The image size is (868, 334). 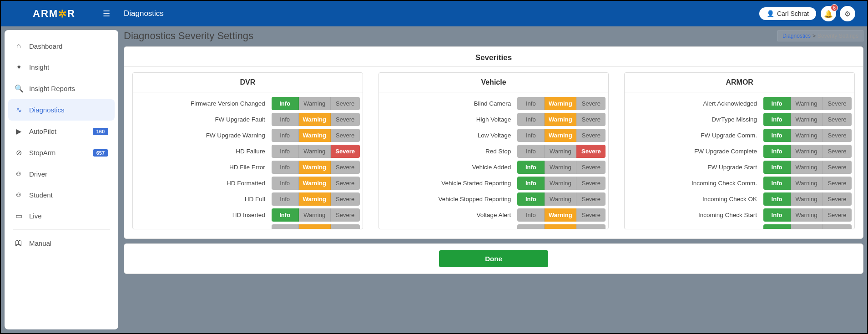 What do you see at coordinates (247, 161) in the screenshot?
I see `group-body: Firmware Version ChangedInfoWarningSever…` at bounding box center [247, 161].